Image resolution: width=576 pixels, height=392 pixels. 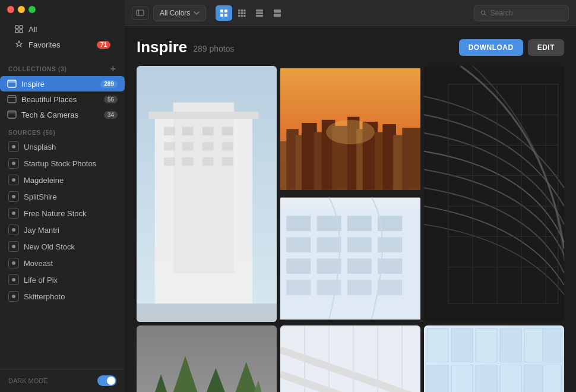 What do you see at coordinates (14, 280) in the screenshot?
I see `source-icon-life-of-pix` at bounding box center [14, 280].